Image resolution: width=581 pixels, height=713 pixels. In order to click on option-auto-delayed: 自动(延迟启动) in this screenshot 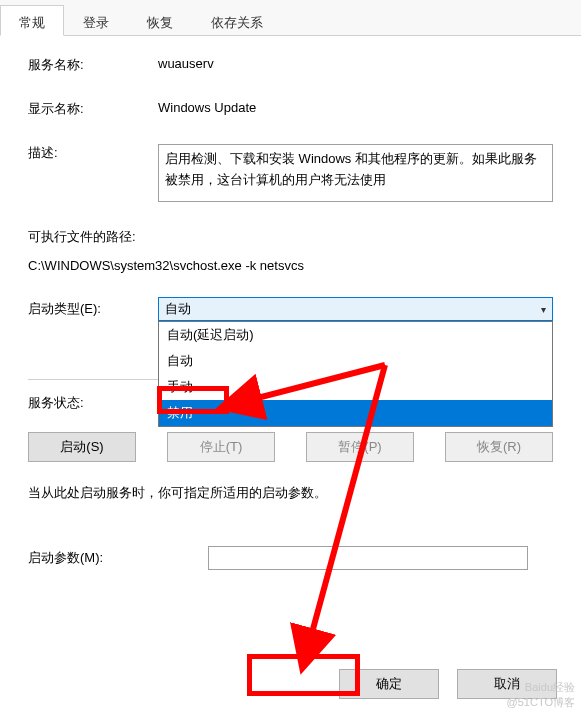, I will do `click(356, 335)`.